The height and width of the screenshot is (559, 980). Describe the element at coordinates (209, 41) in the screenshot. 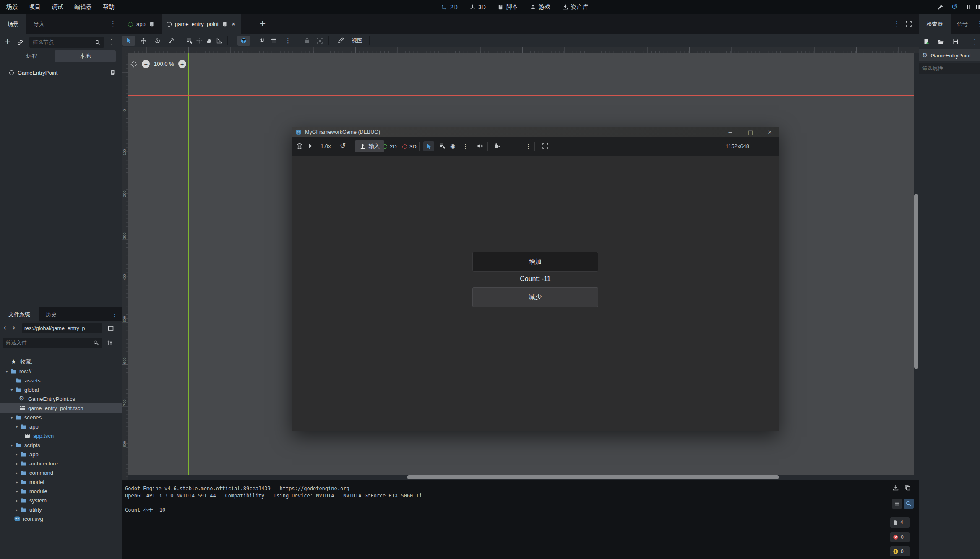

I see `pan-tool-icon` at that location.